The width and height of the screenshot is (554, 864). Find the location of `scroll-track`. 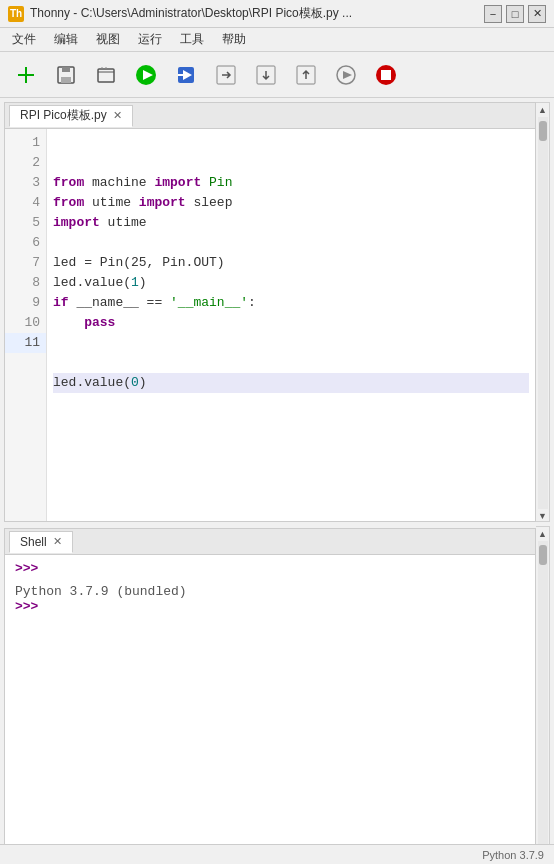

scroll-track is located at coordinates (543, 313).